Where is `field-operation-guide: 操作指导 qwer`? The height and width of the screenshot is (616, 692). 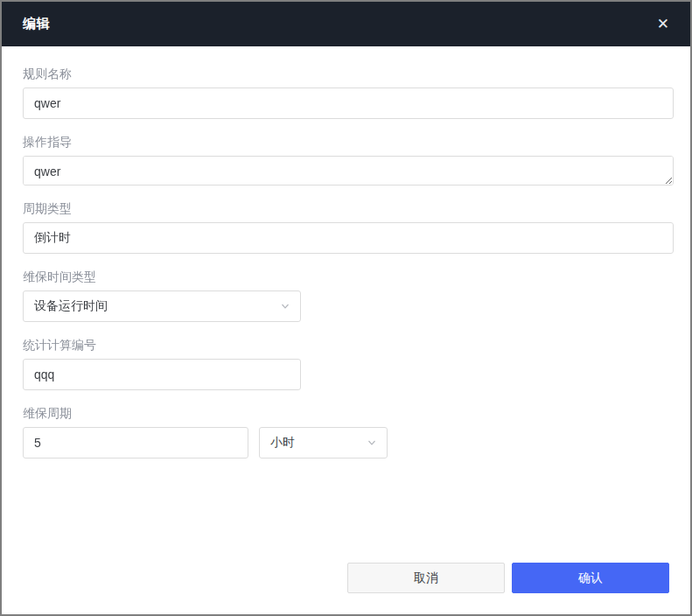
field-operation-guide: 操作指导 qwer is located at coordinates (346, 161).